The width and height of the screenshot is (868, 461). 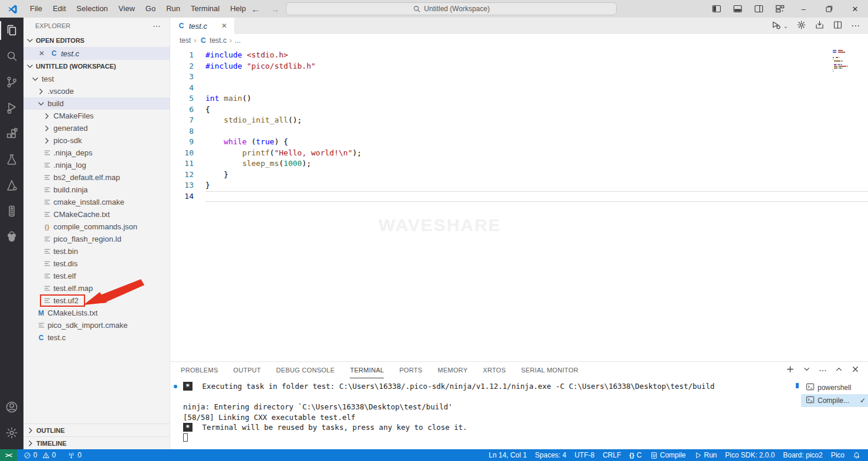 I want to click on code-line-5: int main(), so click(x=536, y=99).